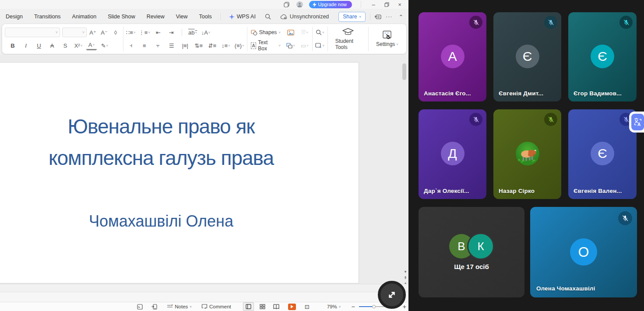 The image size is (644, 311). Describe the element at coordinates (13, 45) in the screenshot. I see `bold-button: B` at that location.